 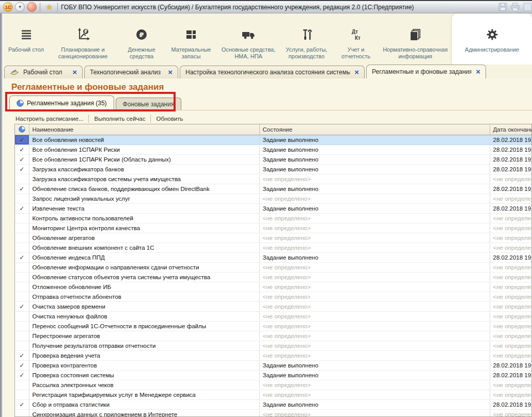 I want to click on section-denezhnye-sredstva: ₽ Денежные средства, so click(x=142, y=39).